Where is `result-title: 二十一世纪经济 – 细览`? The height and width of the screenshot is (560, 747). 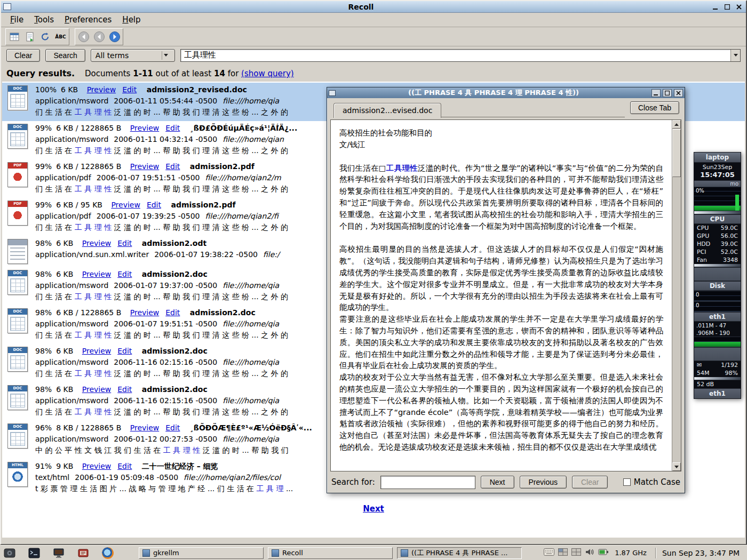
result-title: 二十一世纪经济 – 细览 is located at coordinates (180, 466).